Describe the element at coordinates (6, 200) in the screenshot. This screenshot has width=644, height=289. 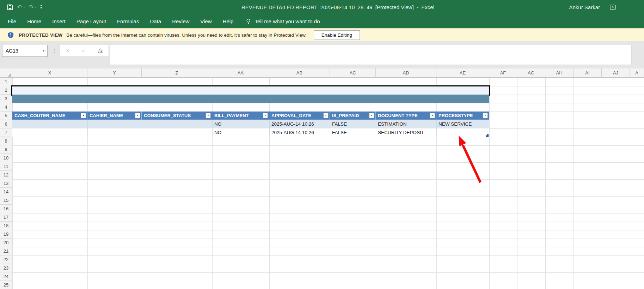
I see `row-header-15: 15` at that location.